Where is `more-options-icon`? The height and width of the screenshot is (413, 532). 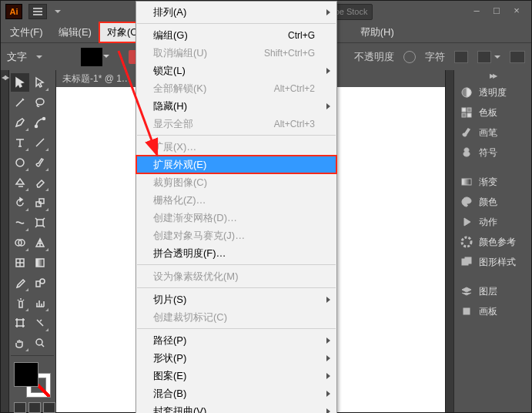
more-options-icon is located at coordinates (517, 57).